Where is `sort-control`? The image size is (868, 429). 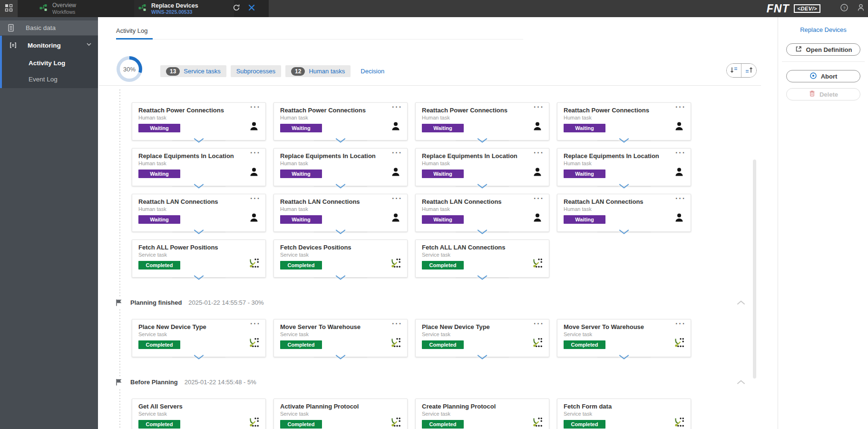 sort-control is located at coordinates (741, 70).